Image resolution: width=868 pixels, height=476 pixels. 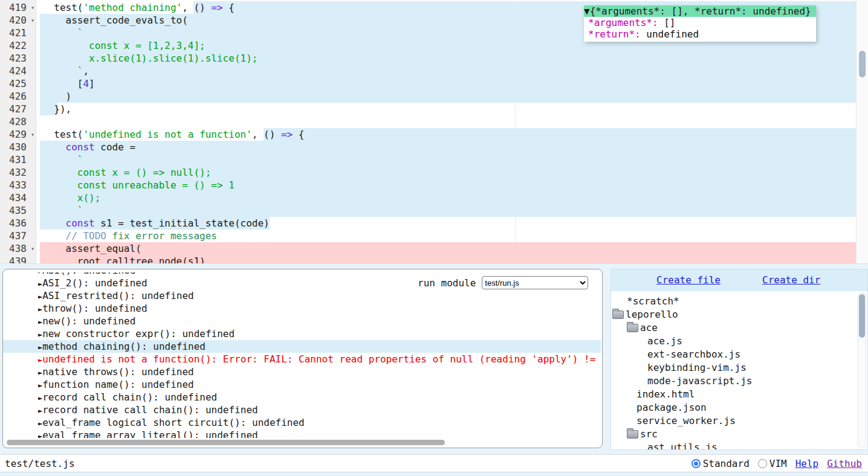 What do you see at coordinates (18, 33) in the screenshot?
I see `gutter-cell: 421` at bounding box center [18, 33].